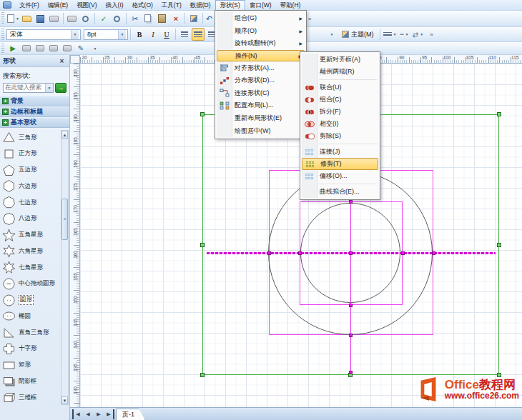 The image size is (522, 420). I want to click on menu-item-曲线拟合E: 曲线拟合(E)..., so click(340, 191).